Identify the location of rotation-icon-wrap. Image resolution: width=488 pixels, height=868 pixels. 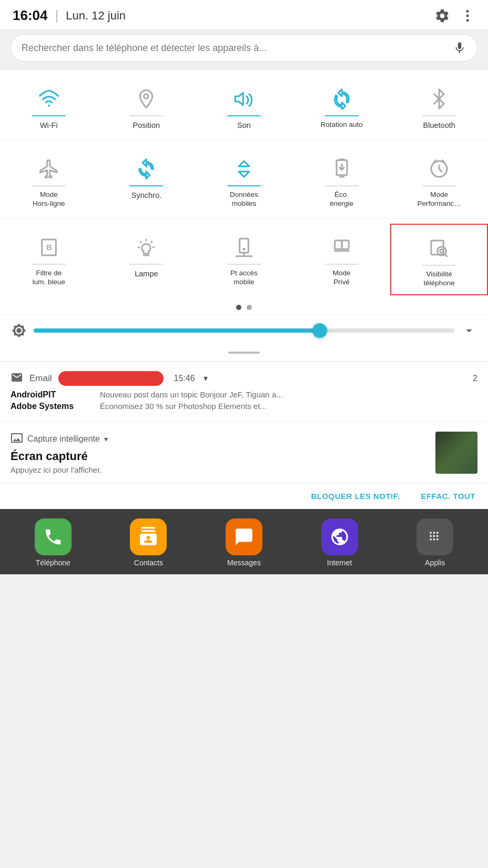
(342, 99).